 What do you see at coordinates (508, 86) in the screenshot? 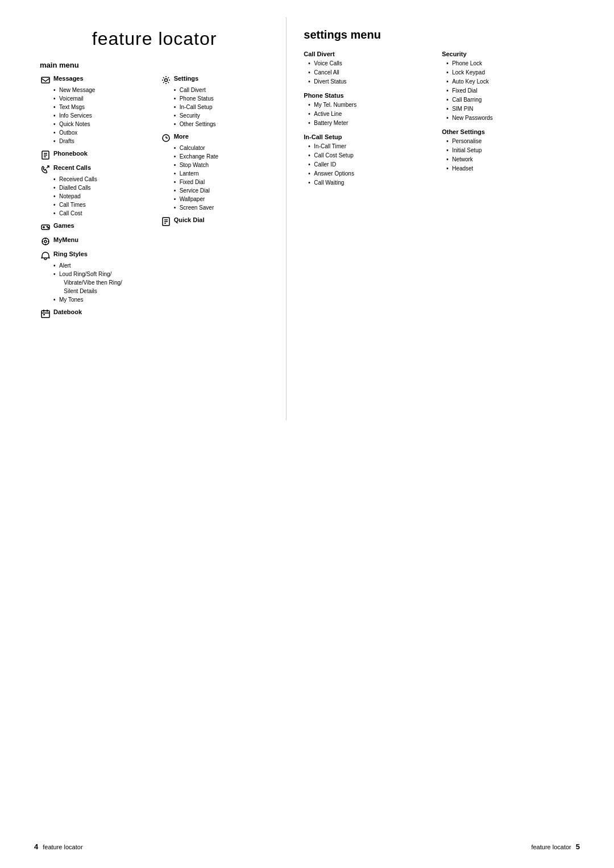
I see `settings-security: Security Phone Lock Lock Keypad Auto Key…` at bounding box center [508, 86].